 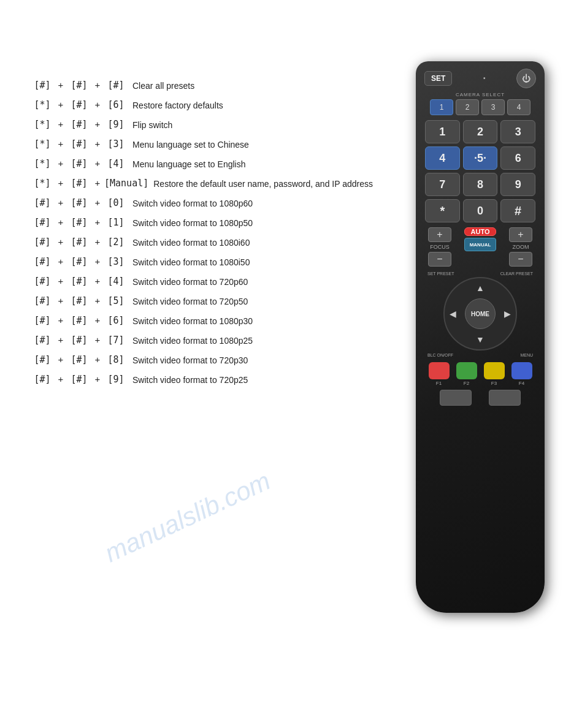 I want to click on focus-minus-button: −, so click(x=440, y=259).